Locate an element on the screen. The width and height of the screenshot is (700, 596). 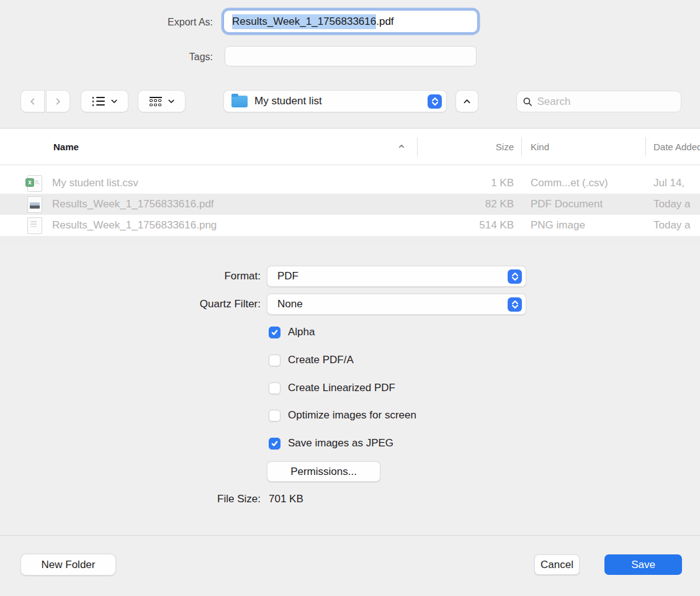
column-header-size: Size is located at coordinates (469, 147).